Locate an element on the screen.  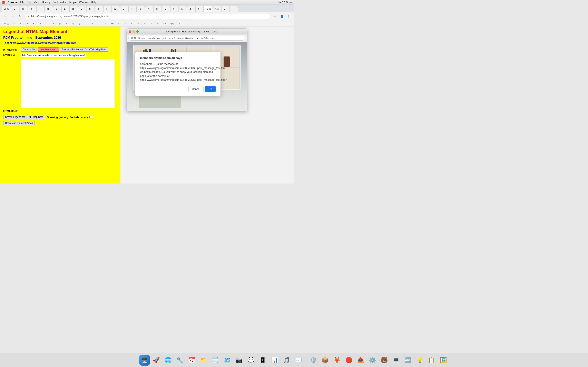
second-window: Living Room - How many things can you na… is located at coordinates (187, 70).